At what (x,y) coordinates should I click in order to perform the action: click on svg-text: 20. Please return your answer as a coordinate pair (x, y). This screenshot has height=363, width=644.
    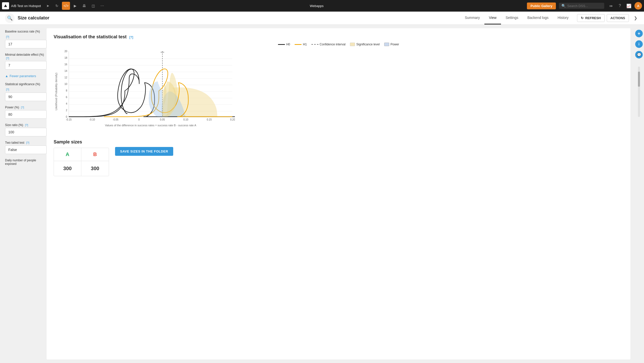
    Looking at the image, I should click on (66, 51).